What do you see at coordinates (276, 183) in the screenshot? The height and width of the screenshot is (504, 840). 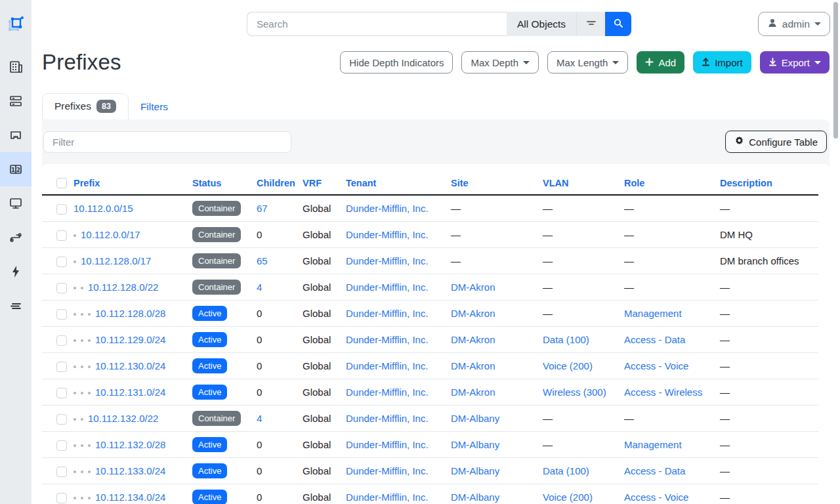 I see `column-header-children: Children` at bounding box center [276, 183].